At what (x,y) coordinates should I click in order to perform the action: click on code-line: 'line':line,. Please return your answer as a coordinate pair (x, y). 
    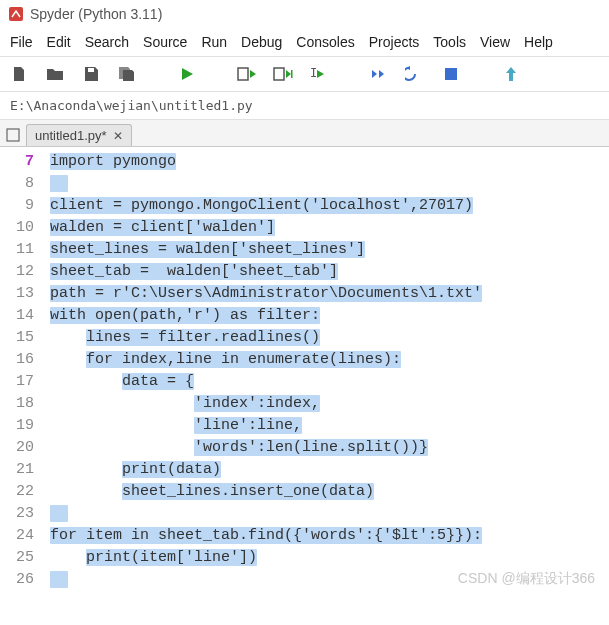
    Looking at the image, I should click on (330, 426).